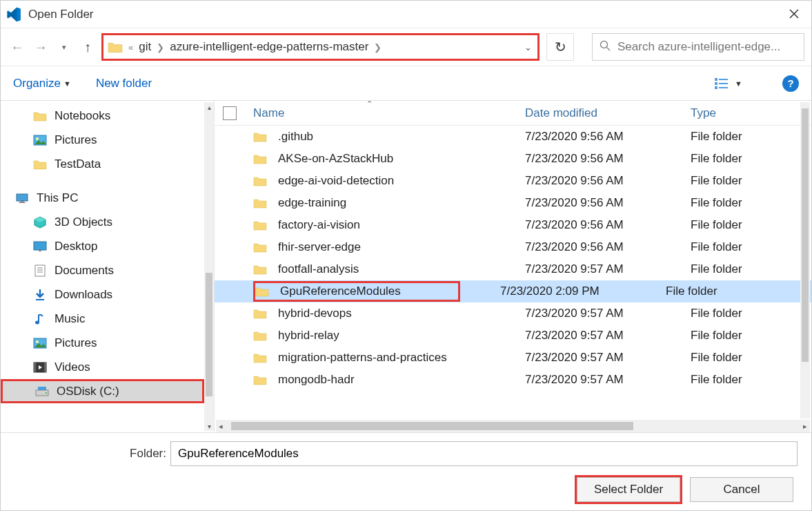  What do you see at coordinates (131, 47) in the screenshot?
I see `breadcrumb-overflow: «` at bounding box center [131, 47].